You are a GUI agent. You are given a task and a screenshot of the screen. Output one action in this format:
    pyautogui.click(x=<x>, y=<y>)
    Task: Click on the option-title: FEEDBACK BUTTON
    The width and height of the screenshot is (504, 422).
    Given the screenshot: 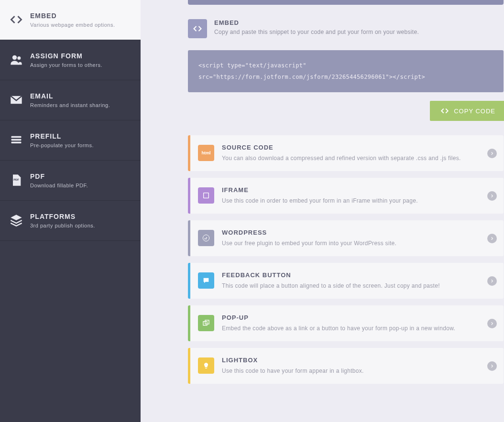 What is the action you would take?
    pyautogui.click(x=351, y=275)
    